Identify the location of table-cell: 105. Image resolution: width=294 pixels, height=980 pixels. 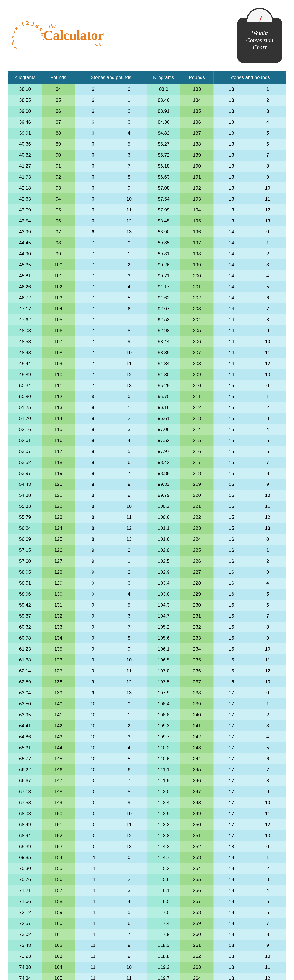
(59, 320).